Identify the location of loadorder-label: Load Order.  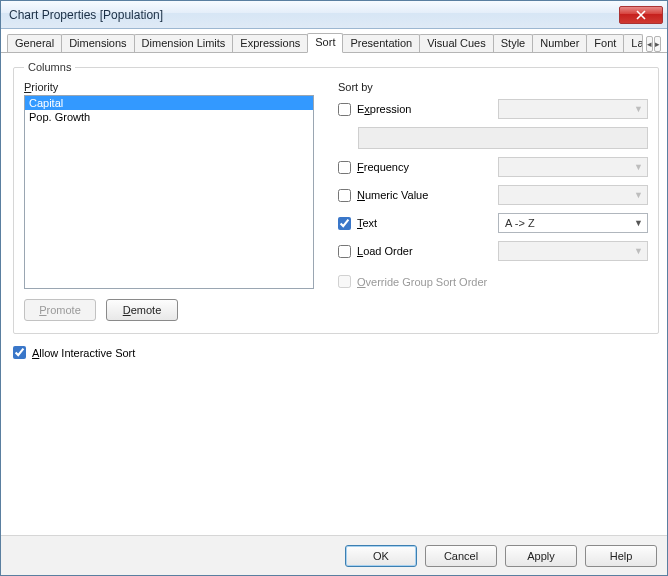
(385, 251).